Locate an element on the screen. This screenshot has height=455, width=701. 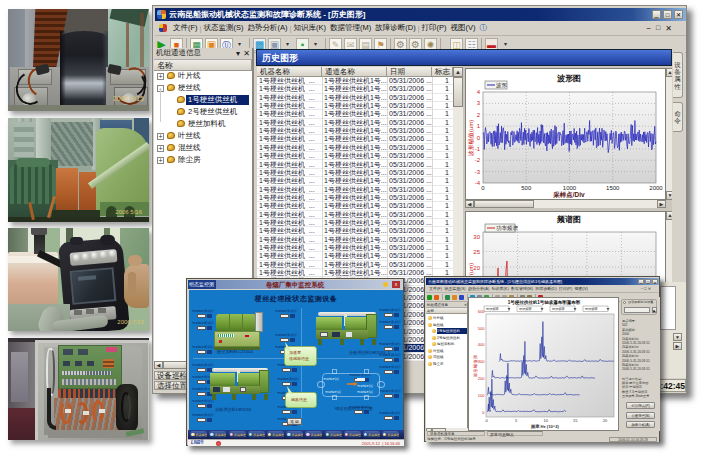
svg-text: 2 is located at coordinates (479, 115).